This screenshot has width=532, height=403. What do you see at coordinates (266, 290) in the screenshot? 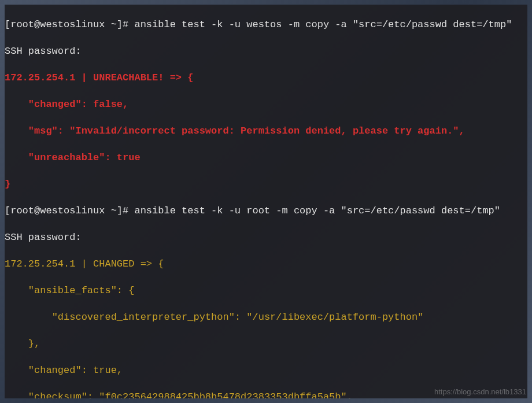
I see `ansible-facts-open: "ansible_facts": {` at bounding box center [266, 290].